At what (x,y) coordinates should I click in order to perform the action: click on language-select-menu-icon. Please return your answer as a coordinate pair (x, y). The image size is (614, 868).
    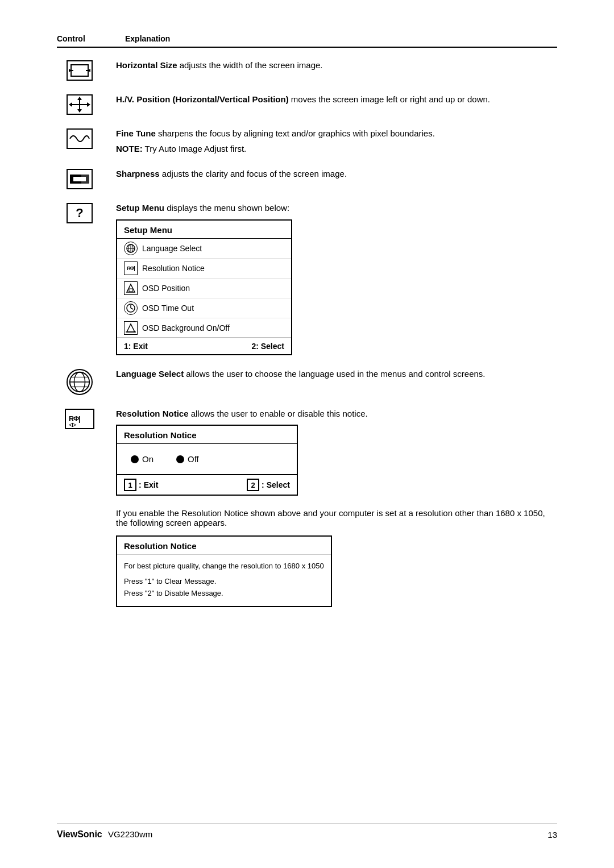
    Looking at the image, I should click on (131, 248).